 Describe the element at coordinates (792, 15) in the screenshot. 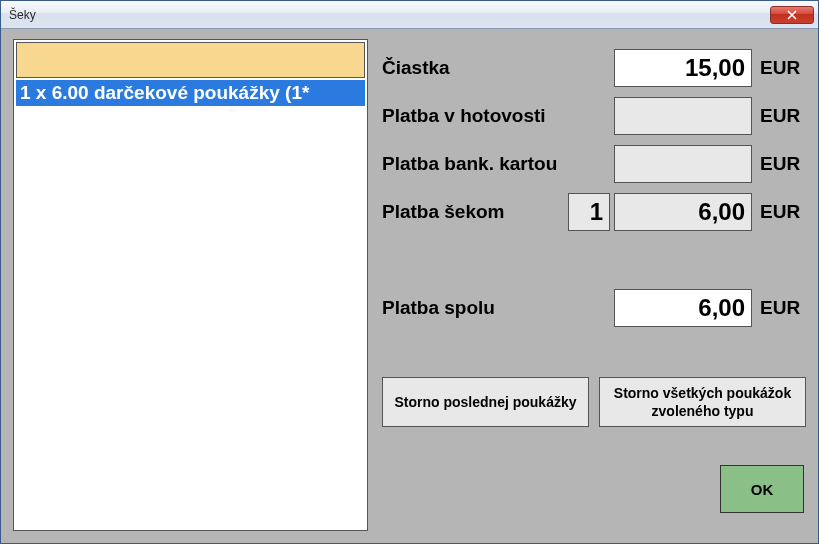

I see `close-button` at that location.